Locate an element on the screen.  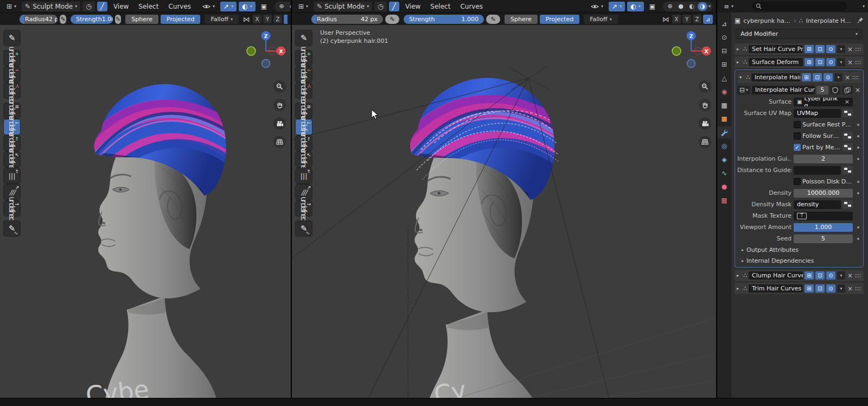
follow-surface-normal-checkbox is located at coordinates (797, 136).